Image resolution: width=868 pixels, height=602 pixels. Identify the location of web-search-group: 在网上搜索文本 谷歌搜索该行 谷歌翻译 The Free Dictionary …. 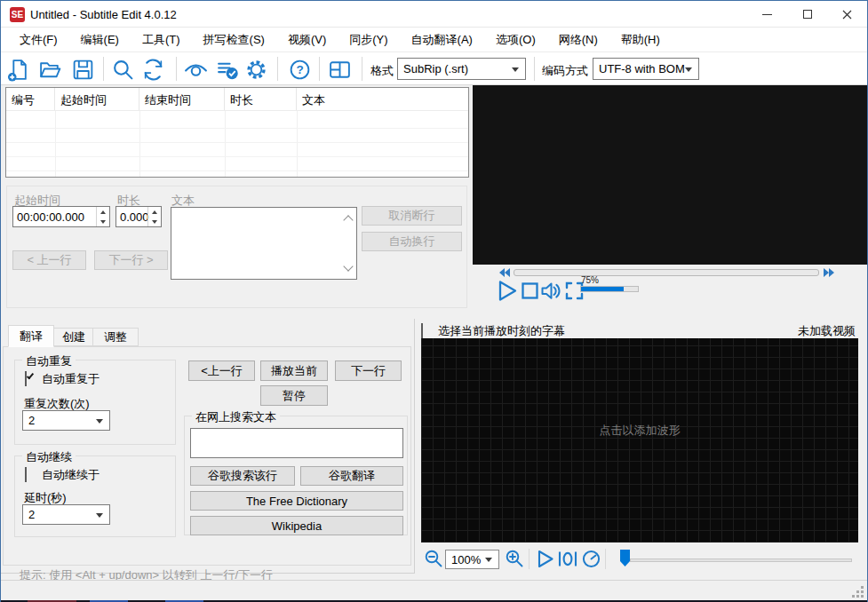
(296, 476).